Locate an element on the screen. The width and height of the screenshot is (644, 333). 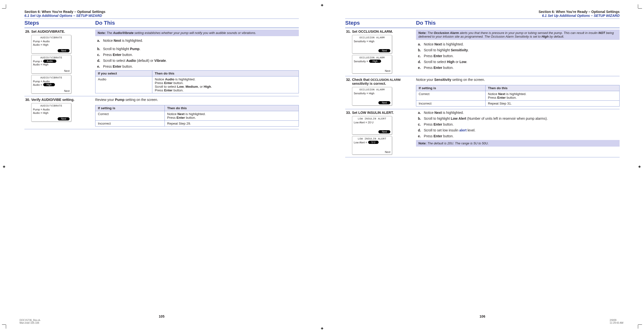
item-text: Scroll to set low insulin alert level. is located at coordinates (522, 130).